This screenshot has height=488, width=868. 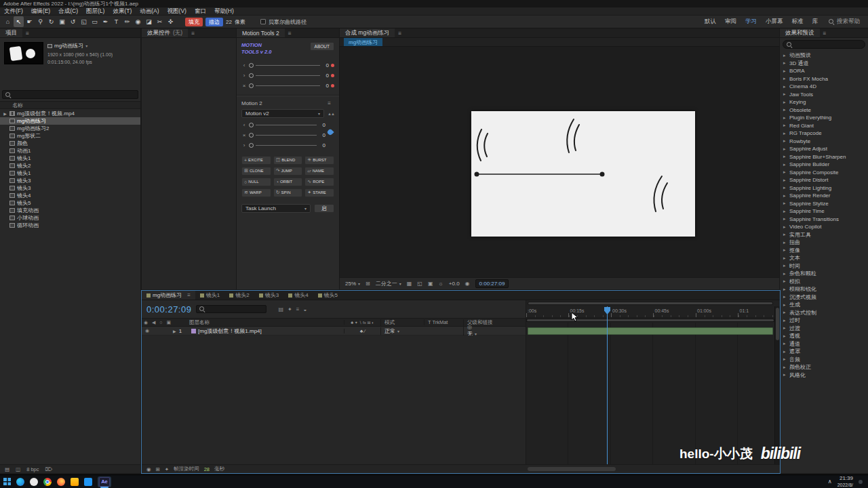 What do you see at coordinates (122, 12) in the screenshot?
I see `menu-item: 效果(T)` at bounding box center [122, 12].